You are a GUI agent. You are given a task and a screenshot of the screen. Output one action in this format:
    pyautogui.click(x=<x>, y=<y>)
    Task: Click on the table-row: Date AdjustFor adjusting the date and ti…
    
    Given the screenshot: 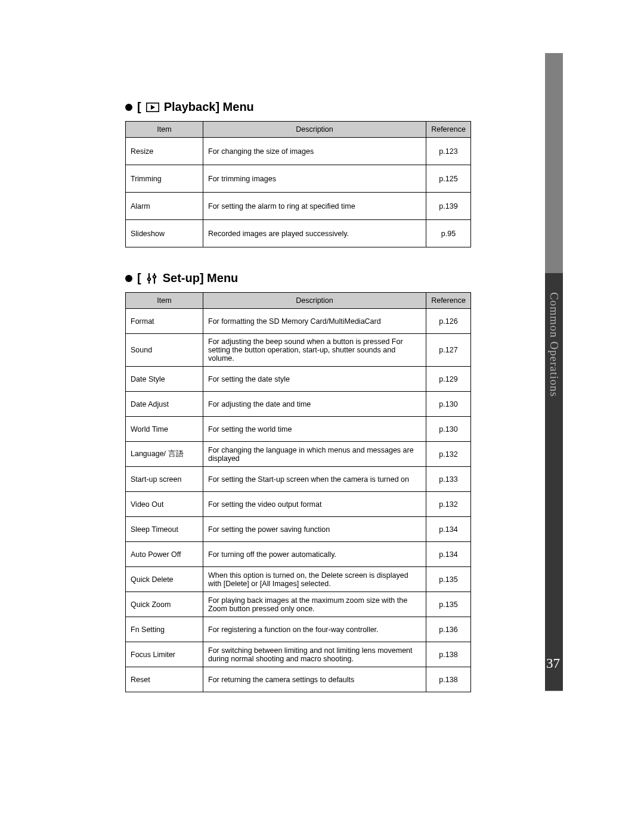 What is the action you would take?
    pyautogui.click(x=298, y=404)
    